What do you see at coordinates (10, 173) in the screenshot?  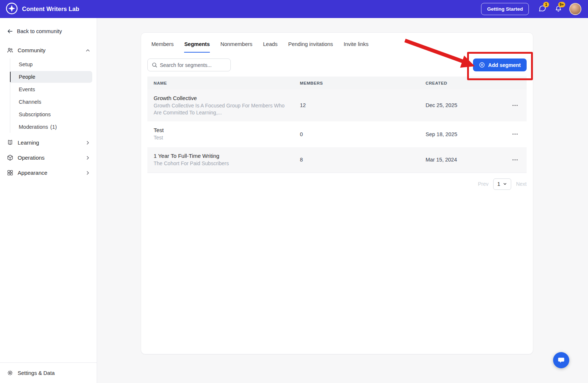 I see `appearance-icon` at bounding box center [10, 173].